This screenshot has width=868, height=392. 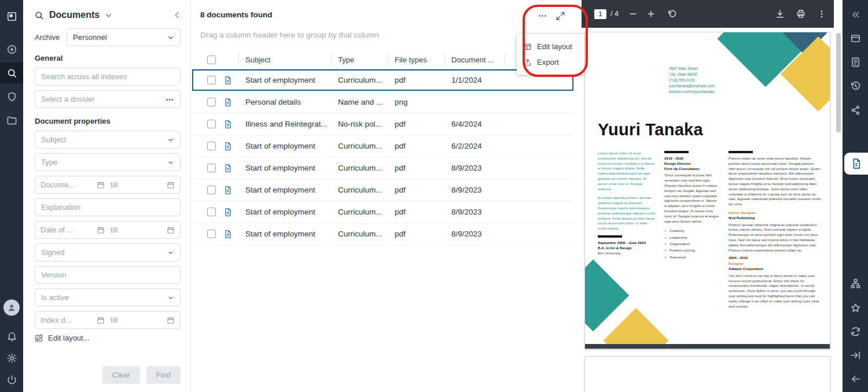 What do you see at coordinates (108, 185) in the screenshot?
I see `document-date-field: Docume... till` at bounding box center [108, 185].